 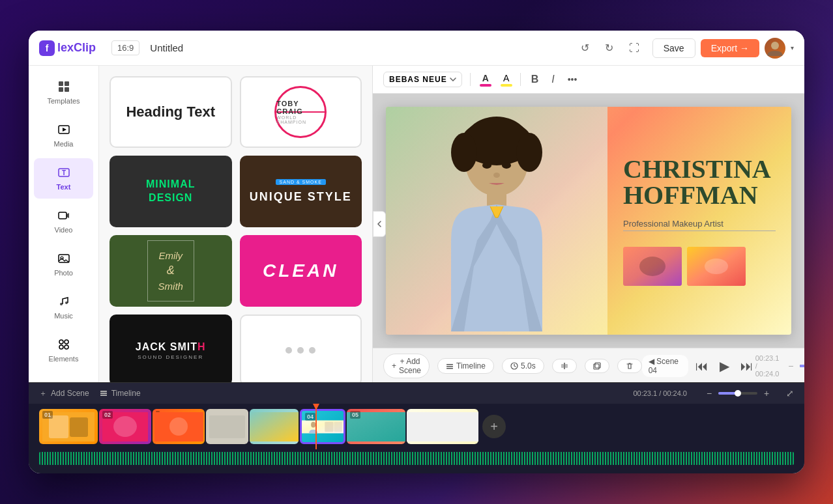 What do you see at coordinates (68, 427) in the screenshot?
I see `timeline-thumb-1: 01` at bounding box center [68, 427].